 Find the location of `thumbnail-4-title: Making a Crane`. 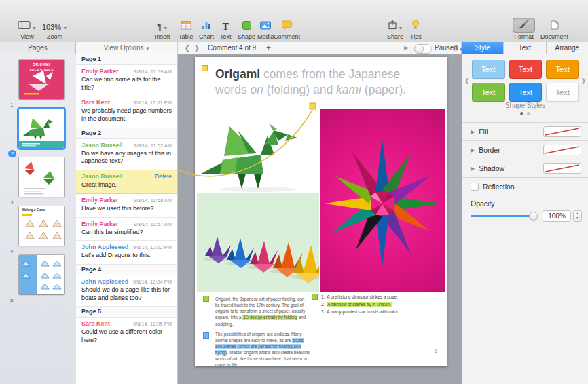

thumbnail-4-title: Making a Crane is located at coordinates (34, 210).